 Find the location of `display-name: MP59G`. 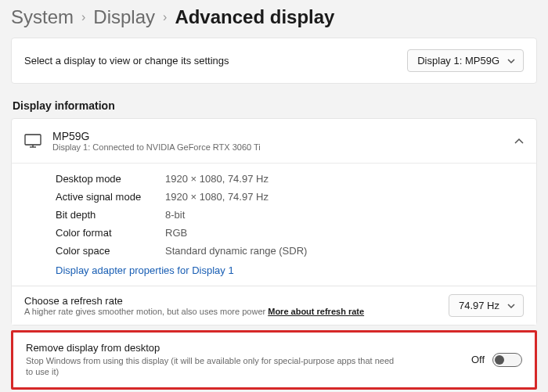

display-name: MP59G is located at coordinates (157, 136).